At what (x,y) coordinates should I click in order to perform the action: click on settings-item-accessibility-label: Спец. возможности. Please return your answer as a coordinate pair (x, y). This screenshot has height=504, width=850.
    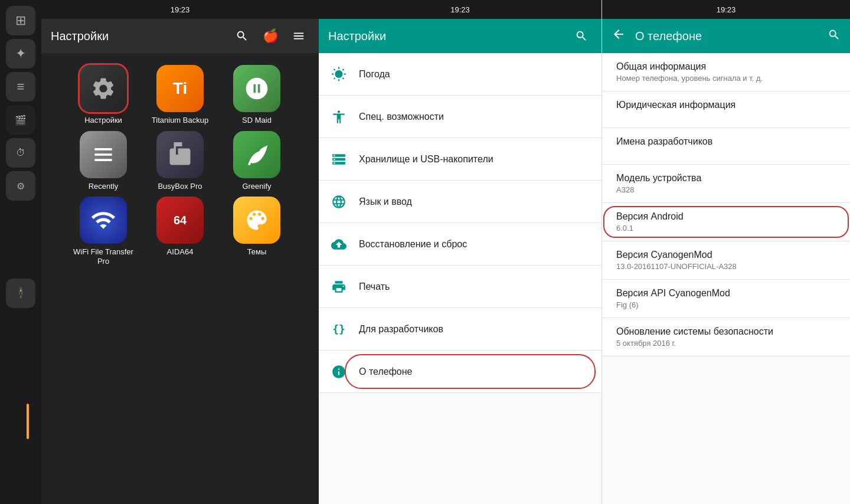
    Looking at the image, I should click on (401, 117).